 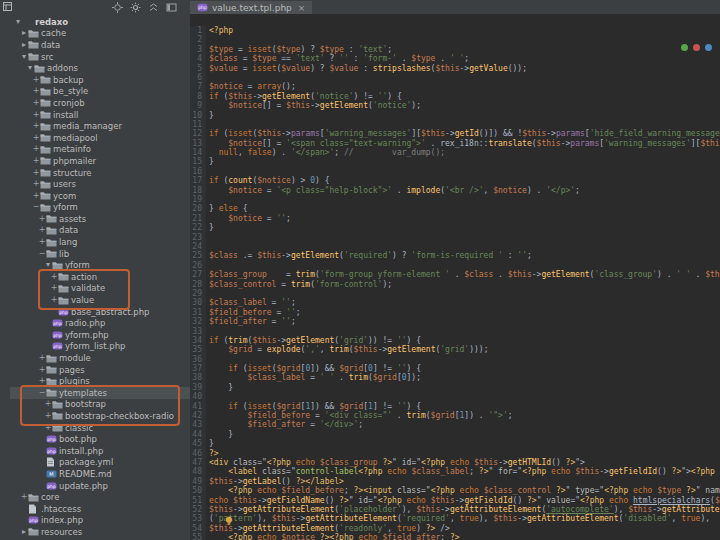 I want to click on line-number: 2, so click(x=198, y=40).